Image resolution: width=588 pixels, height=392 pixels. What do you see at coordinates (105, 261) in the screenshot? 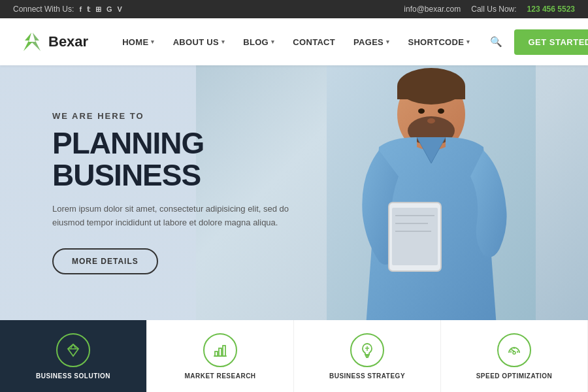
I see `more-details-button: MORE DETAILS` at bounding box center [105, 261].